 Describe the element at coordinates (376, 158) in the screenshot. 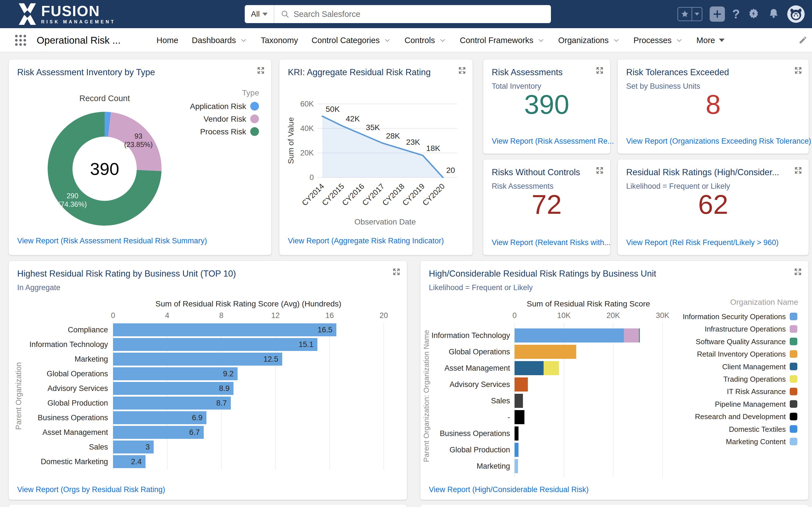

I see `line-chart: 020K40K60K50K42K35K28K23K18K20CY2014CY20…` at that location.